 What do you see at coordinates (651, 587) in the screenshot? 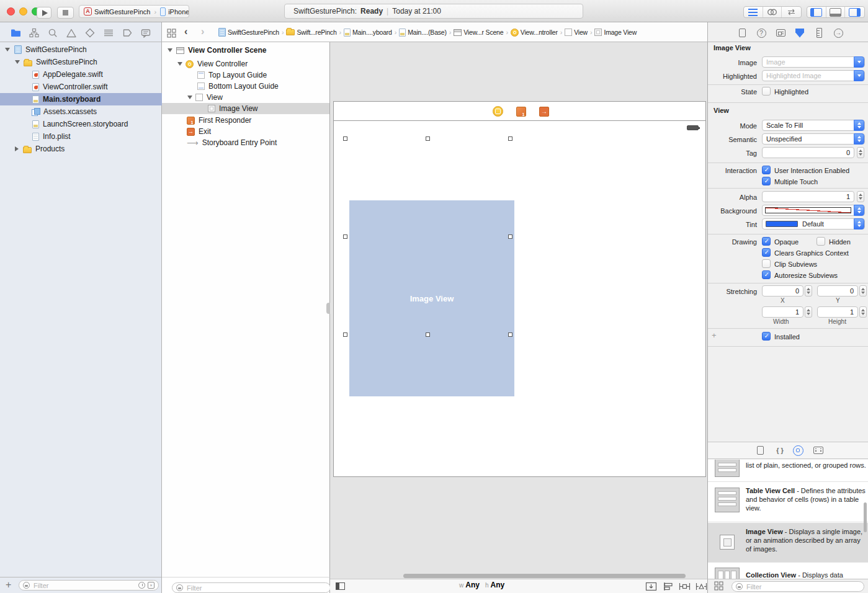
I see `embed-in-stack-button` at bounding box center [651, 587].